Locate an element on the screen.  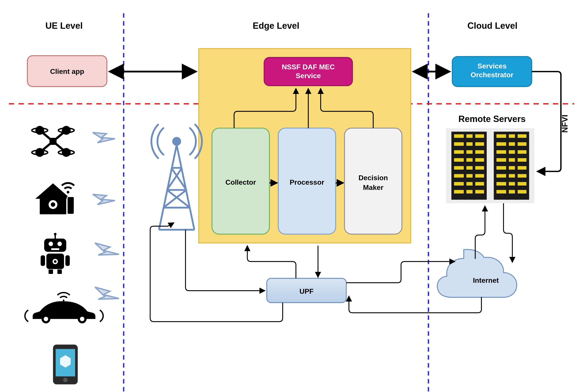
nssf-service-label-1: NSSF DAF MEC is located at coordinates (308, 67).